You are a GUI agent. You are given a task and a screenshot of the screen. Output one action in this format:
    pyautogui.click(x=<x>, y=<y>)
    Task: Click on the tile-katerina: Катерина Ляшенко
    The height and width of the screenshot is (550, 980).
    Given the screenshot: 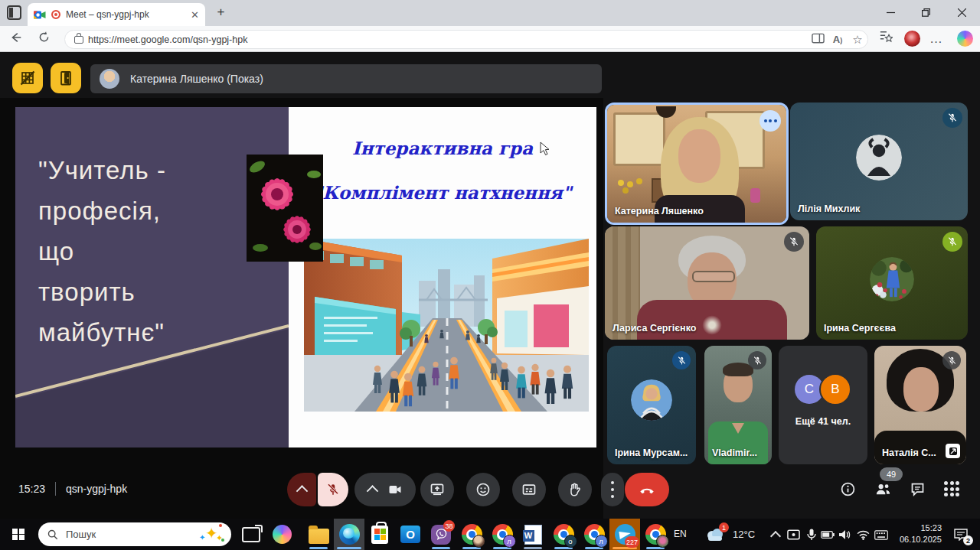 What is the action you would take?
    pyautogui.click(x=697, y=164)
    